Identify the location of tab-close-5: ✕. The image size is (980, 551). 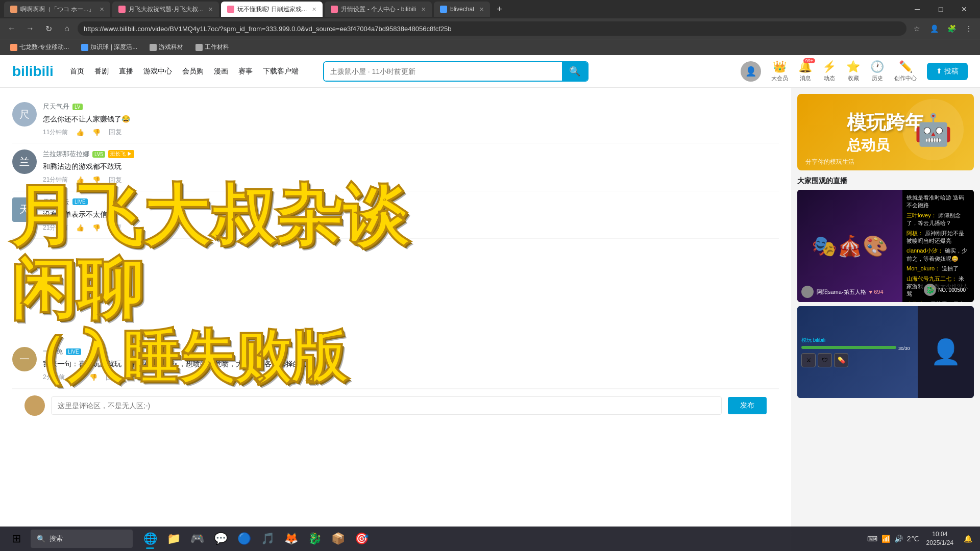
(482, 9).